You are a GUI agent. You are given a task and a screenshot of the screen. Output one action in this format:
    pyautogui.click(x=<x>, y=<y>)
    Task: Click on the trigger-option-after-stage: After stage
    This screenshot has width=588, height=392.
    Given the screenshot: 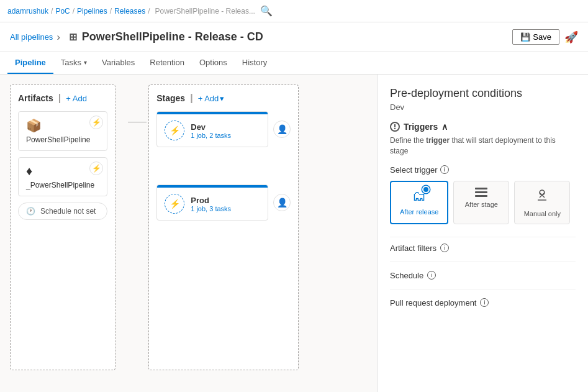 What is the action you would take?
    pyautogui.click(x=481, y=203)
    